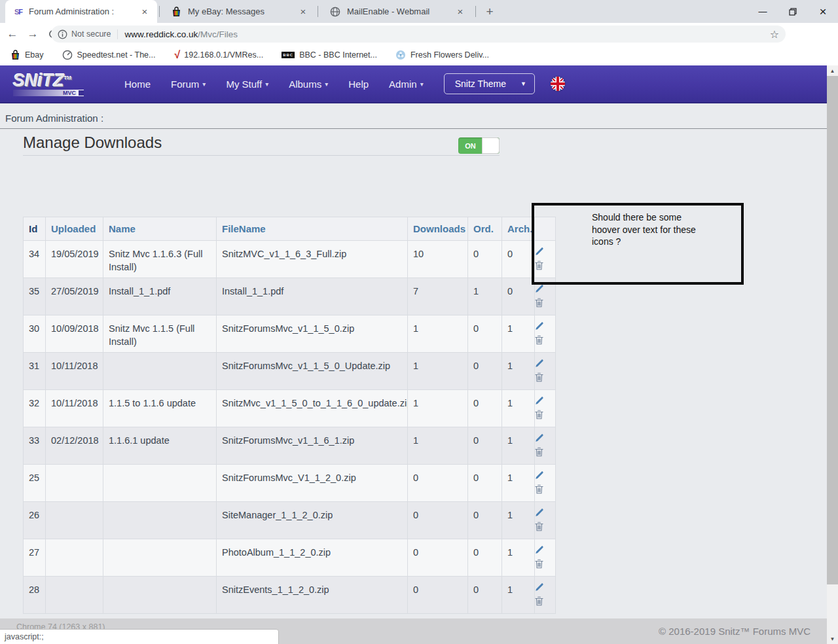  What do you see at coordinates (312, 483) in the screenshot?
I see `cell-filename: SnitzForumsMvc_V1_1_2_0.zip` at bounding box center [312, 483].